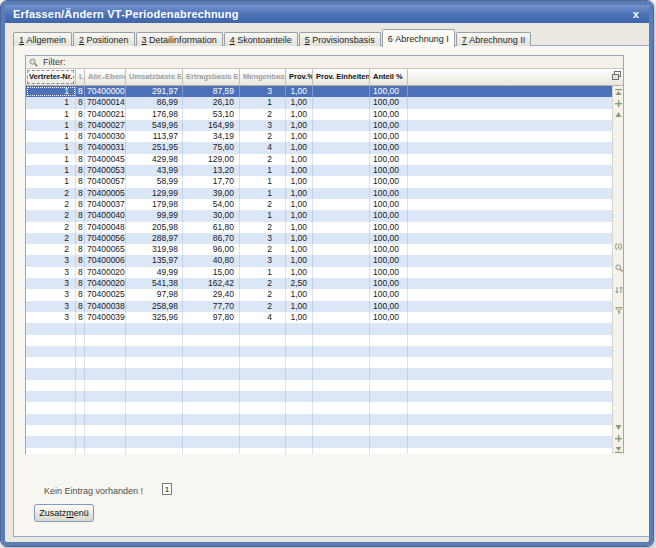  I want to click on cell-umsatzbasis-eur: 97,98, so click(154, 294).